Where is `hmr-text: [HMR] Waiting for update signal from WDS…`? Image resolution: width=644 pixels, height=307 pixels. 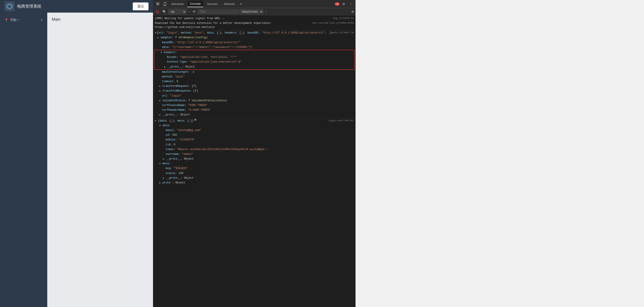
hmr-text: [HMR] Waiting for update signal from WDS… is located at coordinates (190, 18).